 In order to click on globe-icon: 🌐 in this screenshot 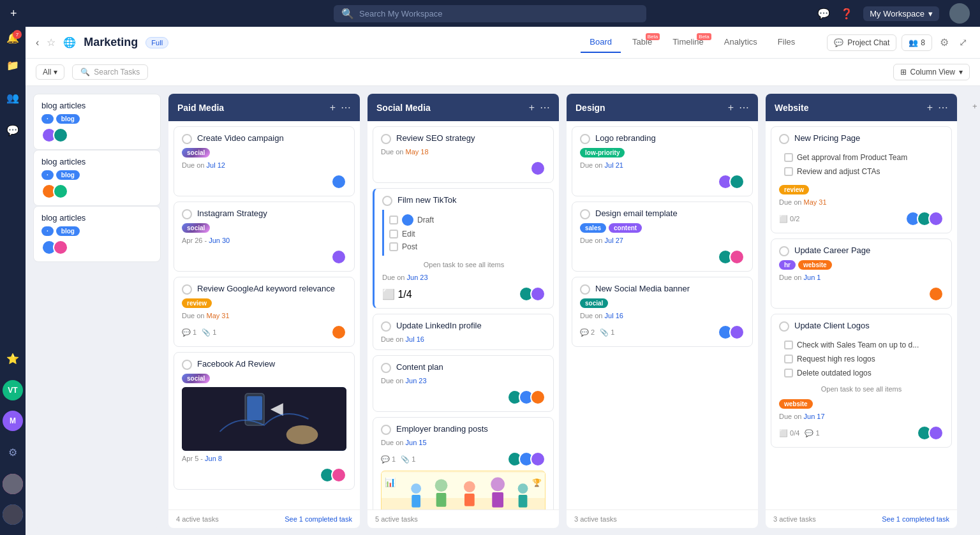, I will do `click(70, 42)`.